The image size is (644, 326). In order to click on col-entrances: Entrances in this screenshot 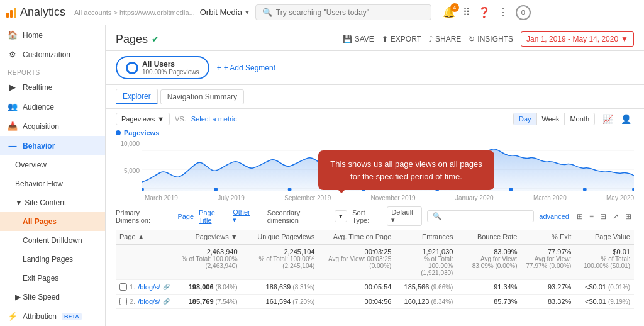, I will do `click(426, 237)`.